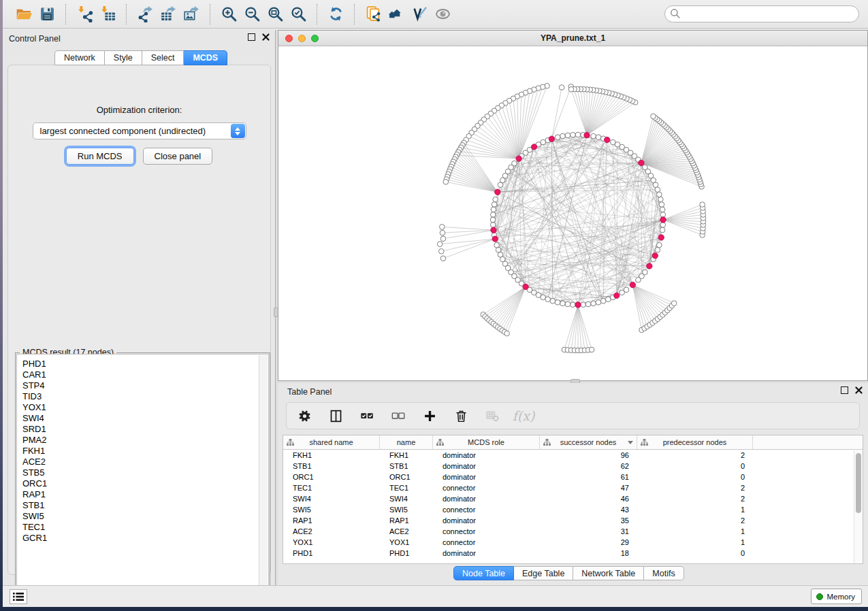 This screenshot has width=868, height=611. Describe the element at coordinates (406, 466) in the screenshot. I see `cell: STB1` at that location.